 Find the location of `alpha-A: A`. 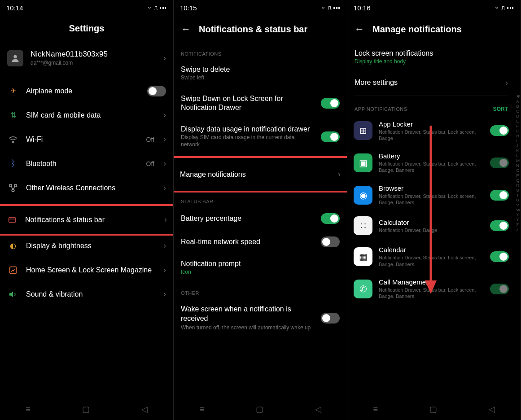

alpha-A: A is located at coordinates (519, 101).